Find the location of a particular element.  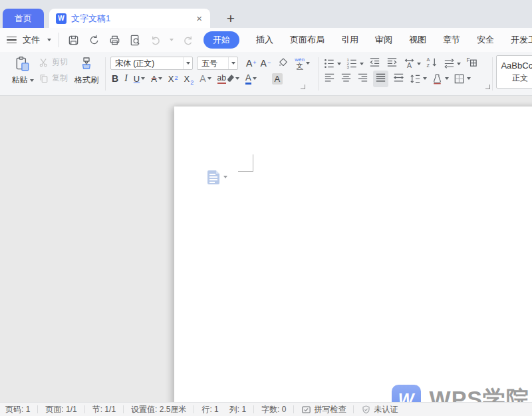

tab-review: 审阅 is located at coordinates (384, 40).